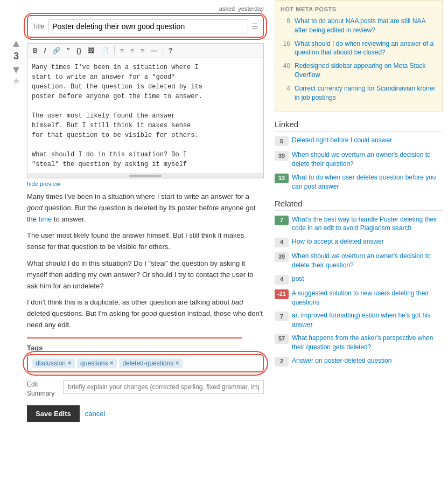 The height and width of the screenshot is (484, 448). What do you see at coordinates (366, 93) in the screenshot?
I see `hot-meta-link-3: Correct currency naming for Scandinavian…` at bounding box center [366, 93].